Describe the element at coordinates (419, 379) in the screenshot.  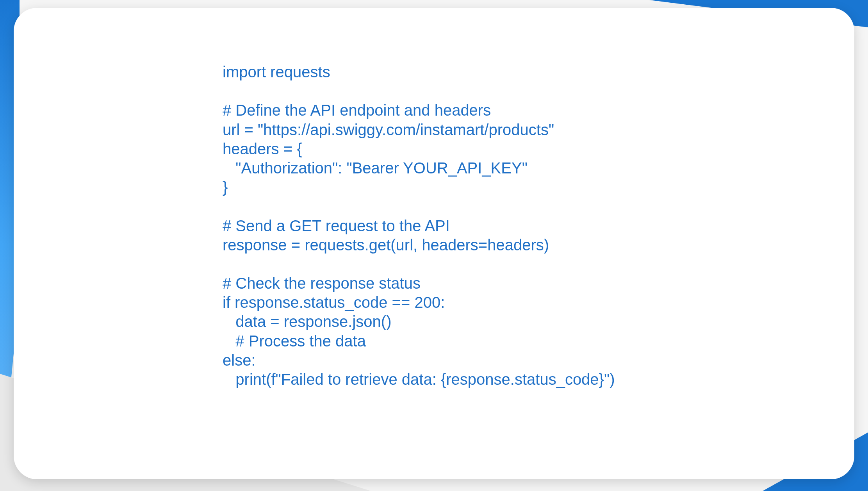
I see `code-line: print(f"Failed to retrieve data: {respon…` at that location.